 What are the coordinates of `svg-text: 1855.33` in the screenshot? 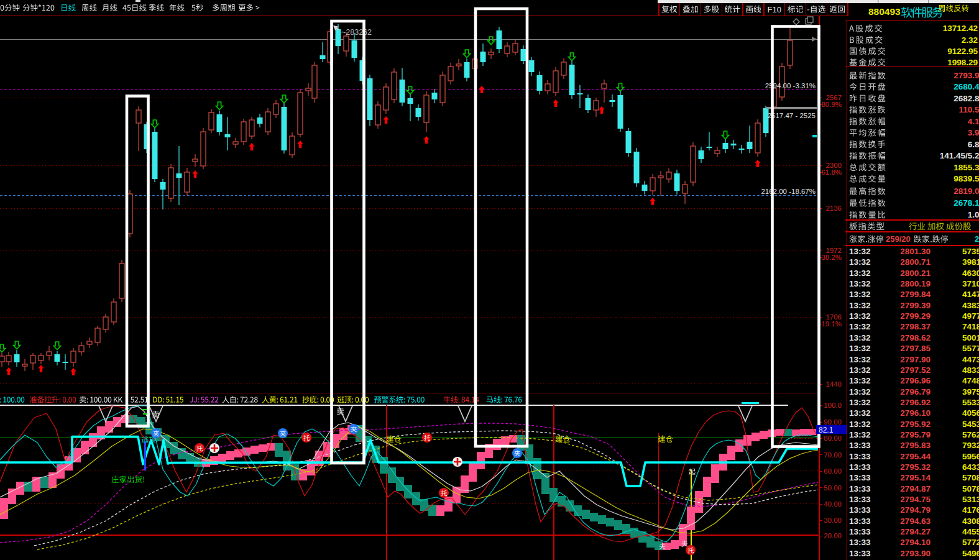 It's located at (966, 168).